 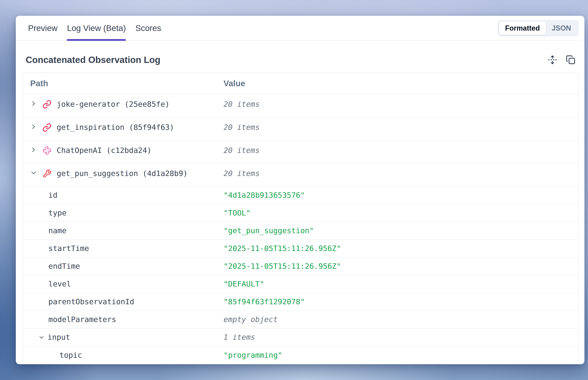 What do you see at coordinates (244, 284) in the screenshot?
I see `value-text: "DEFAULT"` at bounding box center [244, 284].